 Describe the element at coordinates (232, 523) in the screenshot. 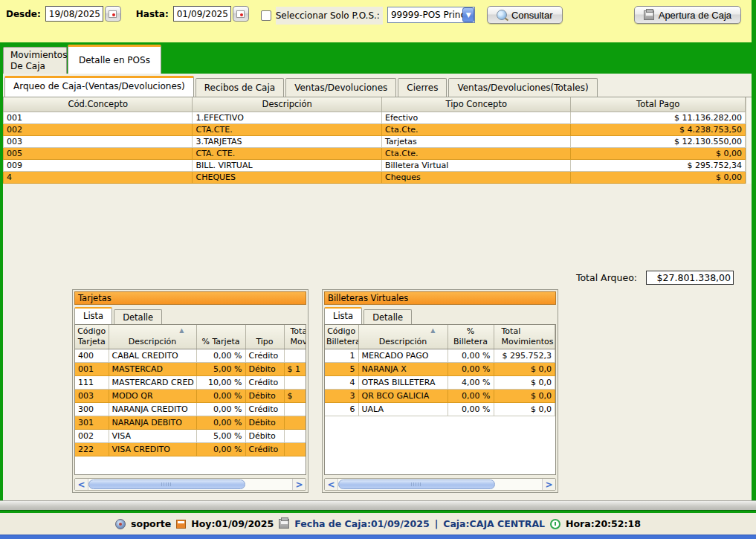

I see `status-hoy: Hoy:01/09/2025` at that location.